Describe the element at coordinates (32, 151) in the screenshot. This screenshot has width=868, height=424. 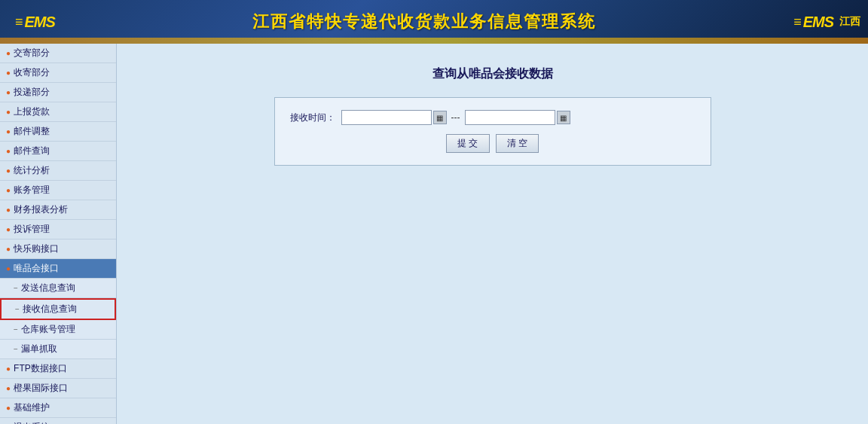
I see `sidebar-label-youjian-query: 邮件查询` at that location.